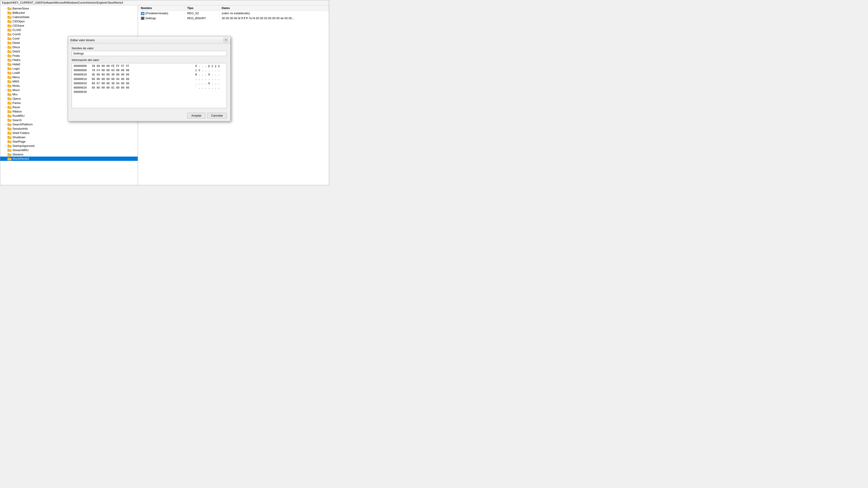  What do you see at coordinates (149, 75) in the screenshot?
I see `hex-row: 000000104E 00 00 00 30 00 00 00N . . . 0…` at bounding box center [149, 75].